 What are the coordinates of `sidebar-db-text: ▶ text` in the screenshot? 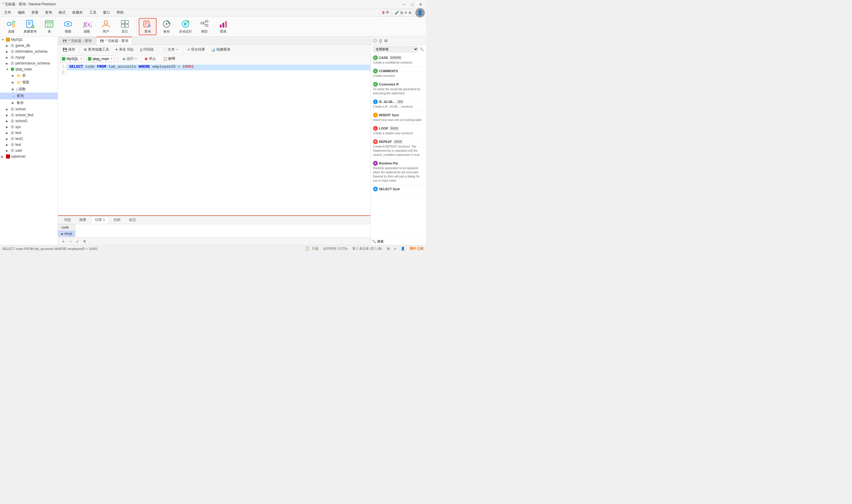 It's located at (29, 145).